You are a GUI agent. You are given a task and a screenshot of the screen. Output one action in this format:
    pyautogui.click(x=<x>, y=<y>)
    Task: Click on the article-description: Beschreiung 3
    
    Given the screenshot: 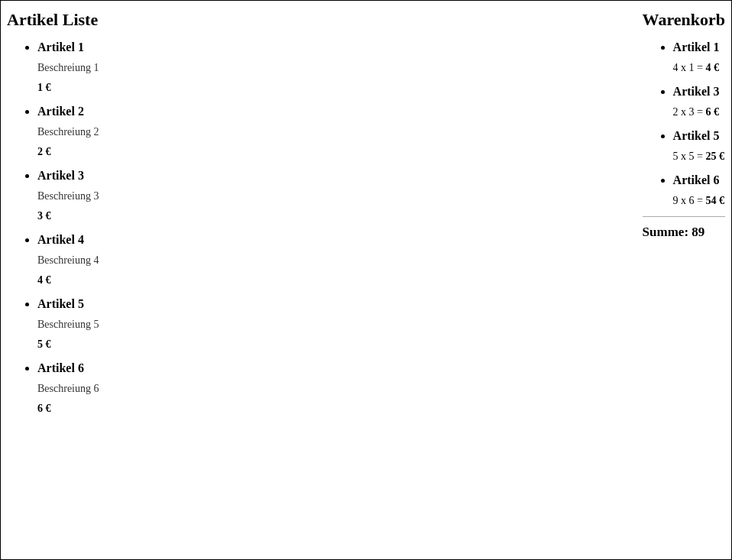 What is the action you would take?
    pyautogui.click(x=68, y=196)
    